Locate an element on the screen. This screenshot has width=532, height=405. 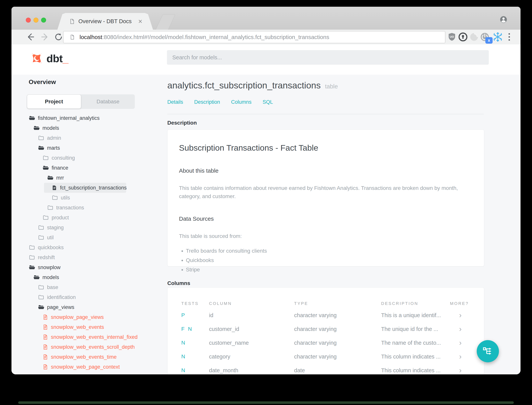
table-row-customer_id: F Ncustomer_idcharacter varyingThe uniqu… is located at coordinates (327, 329).